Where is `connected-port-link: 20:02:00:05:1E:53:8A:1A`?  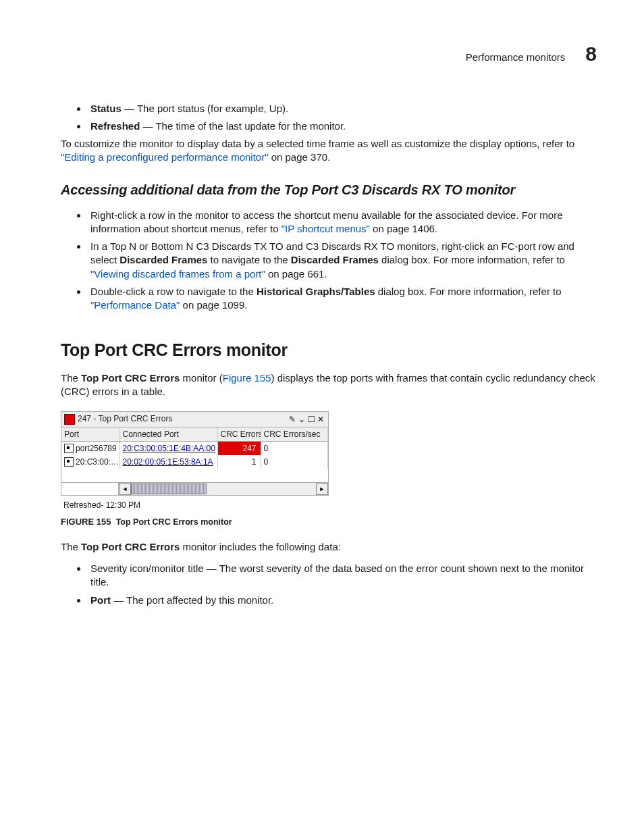 connected-port-link: 20:02:00:05:1E:53:8A:1A is located at coordinates (168, 462).